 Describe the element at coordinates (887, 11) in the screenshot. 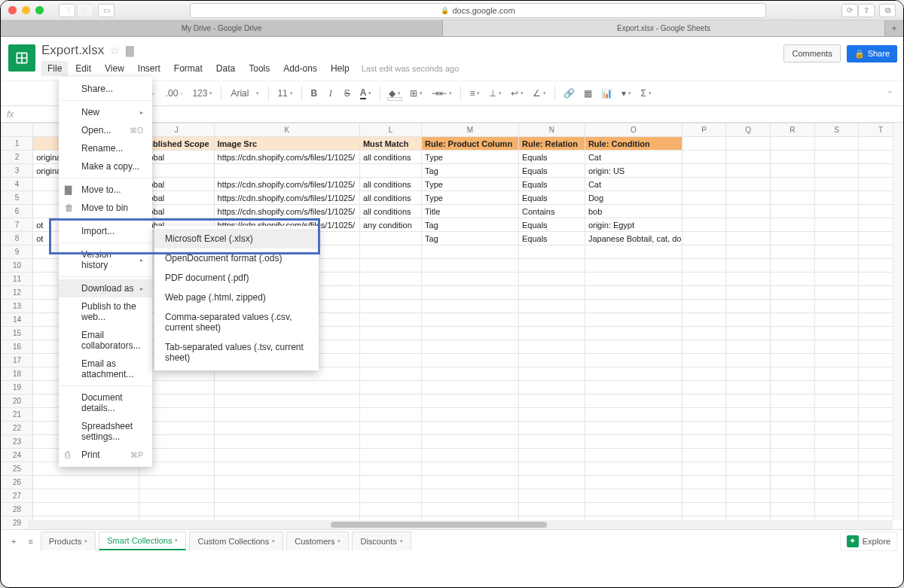

I see `tabs-button: ⧉` at that location.